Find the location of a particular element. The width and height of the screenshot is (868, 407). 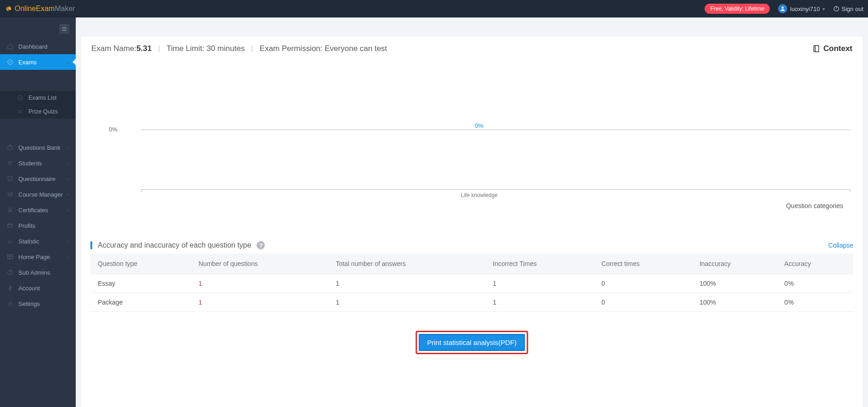

bar-chart-icon is located at coordinates (10, 241).